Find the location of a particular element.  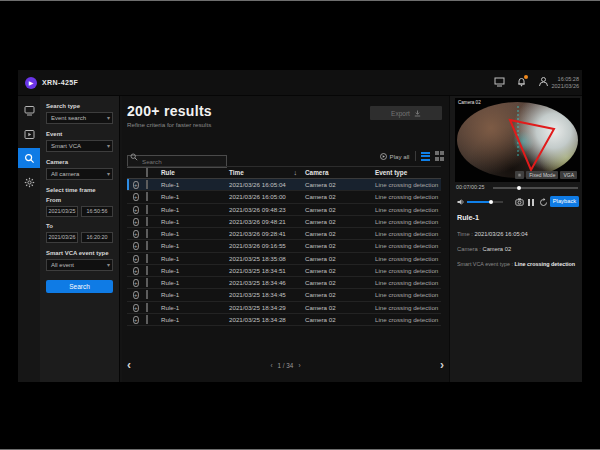

nav-search is located at coordinates (29, 158).